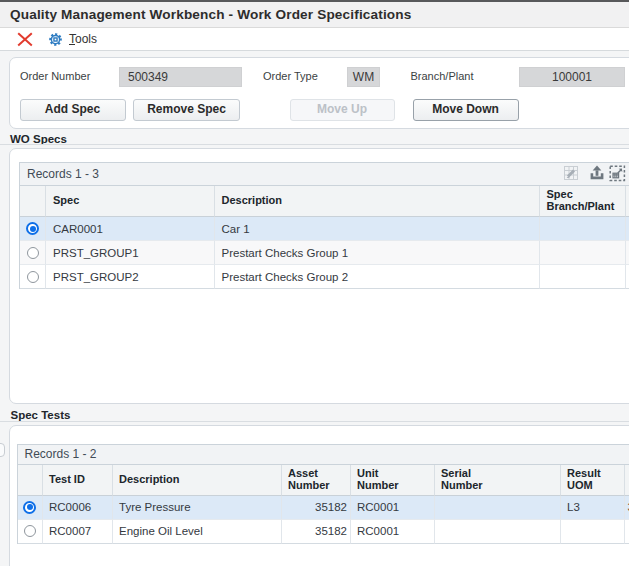 The height and width of the screenshot is (566, 629). What do you see at coordinates (393, 480) in the screenshot?
I see `spec-tests-column-unit-number: Unit Number` at bounding box center [393, 480].